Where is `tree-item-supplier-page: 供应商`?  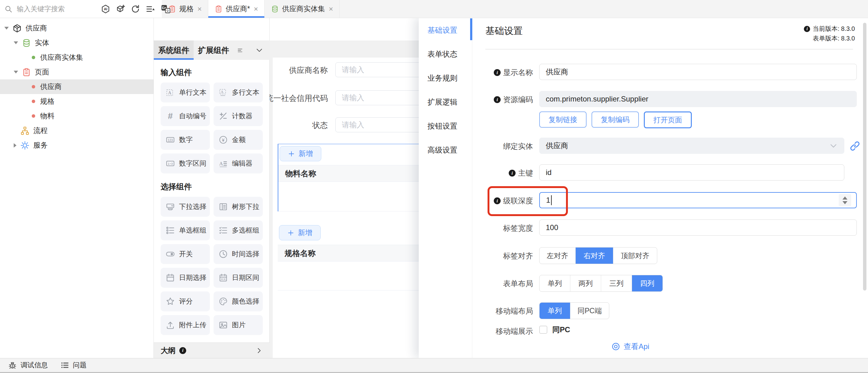 tree-item-supplier-page: 供应商 is located at coordinates (77, 87).